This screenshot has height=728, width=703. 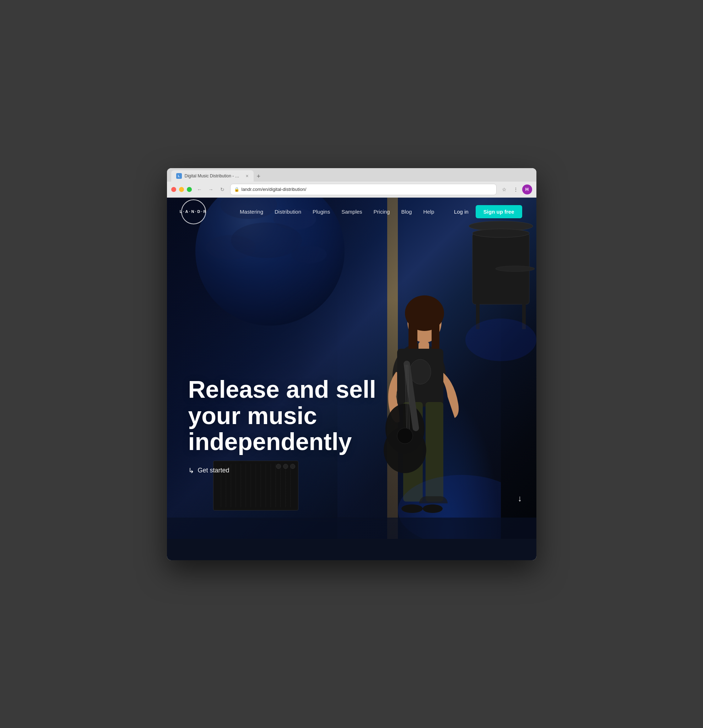 What do you see at coordinates (337, 212) in the screenshot?
I see `nav-links: Mastering Distribution Plugins Samples P…` at bounding box center [337, 212].